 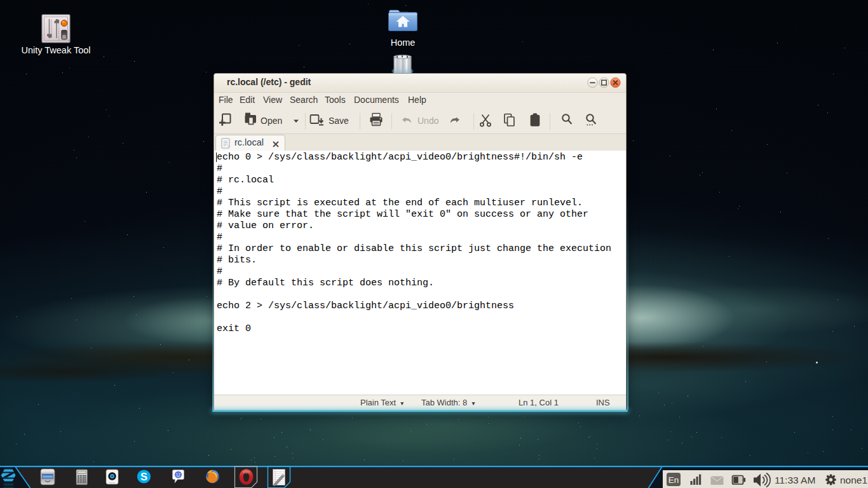 I want to click on svg-text: none1, so click(x=854, y=480).